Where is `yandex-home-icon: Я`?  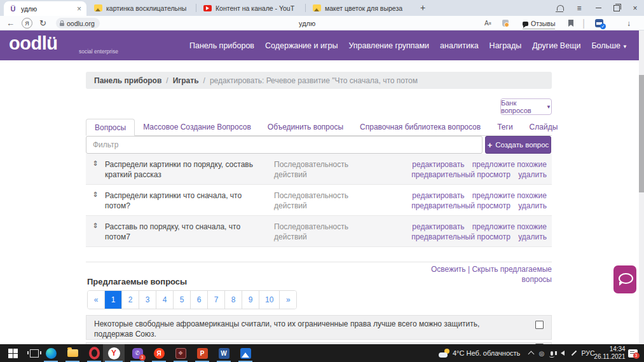 yandex-home-icon: Я is located at coordinates (27, 23).